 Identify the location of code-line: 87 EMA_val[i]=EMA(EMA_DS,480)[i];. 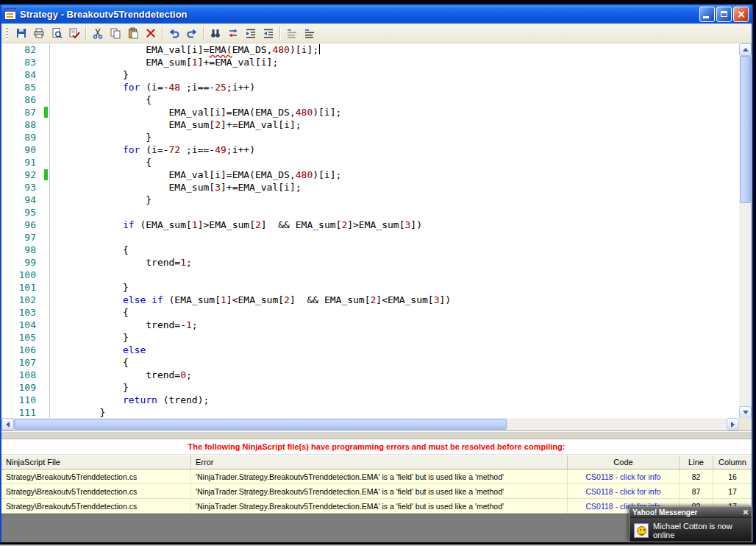
(371, 112).